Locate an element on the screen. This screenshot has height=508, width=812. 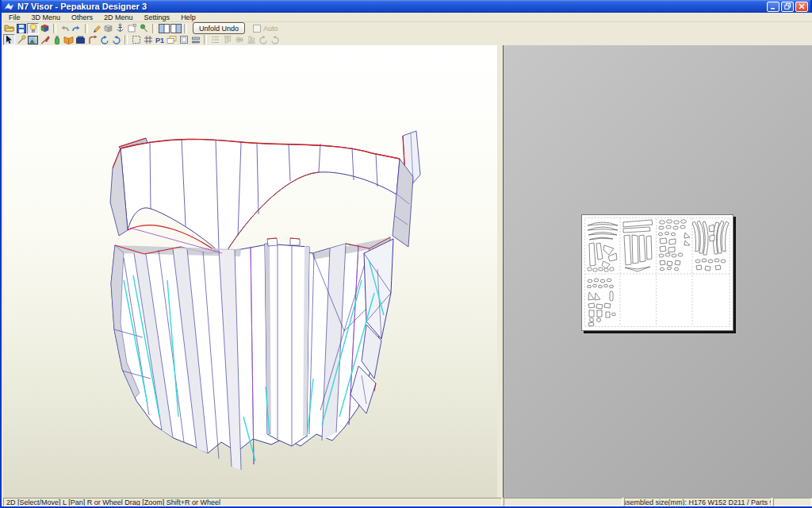
arrange-layers-button is located at coordinates (171, 40).